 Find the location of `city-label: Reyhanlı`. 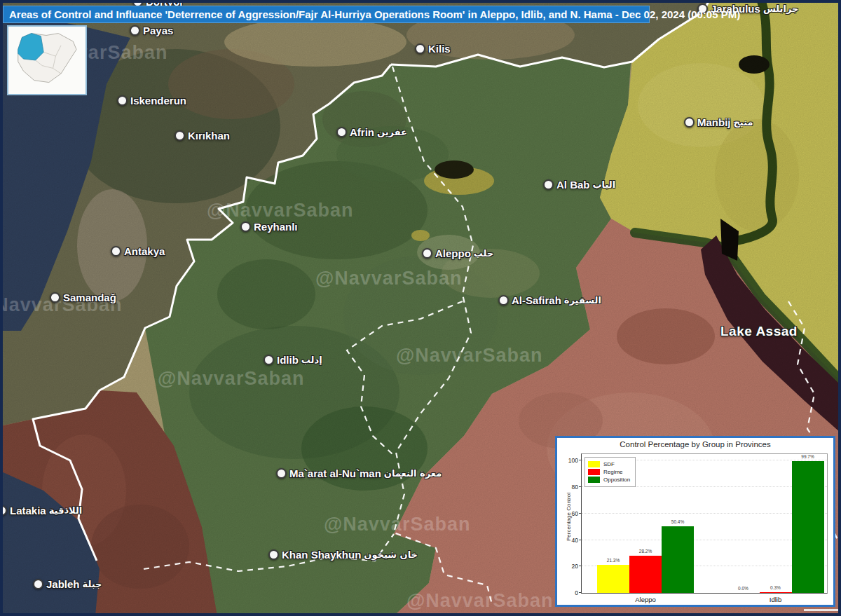

city-label: Reyhanlı is located at coordinates (276, 227).